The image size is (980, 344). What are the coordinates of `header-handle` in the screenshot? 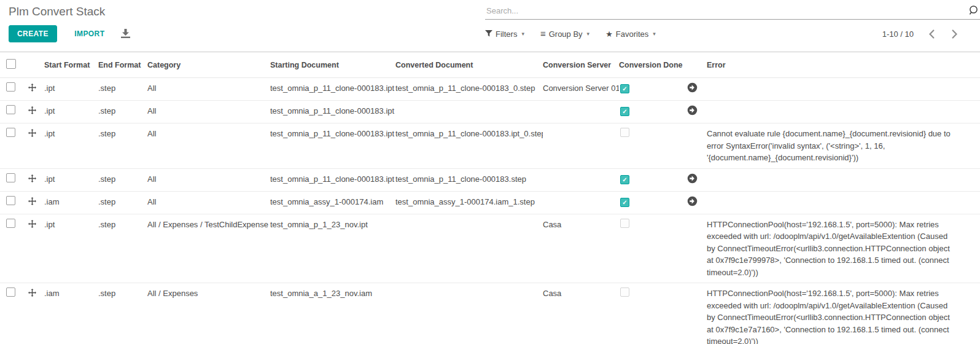 It's located at (36, 65).